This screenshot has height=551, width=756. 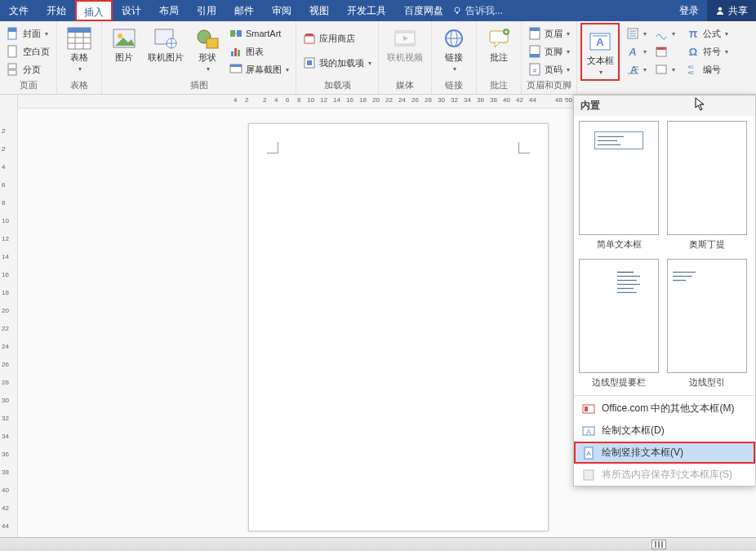 What do you see at coordinates (260, 51) in the screenshot?
I see `chart-button: 图表` at bounding box center [260, 51].